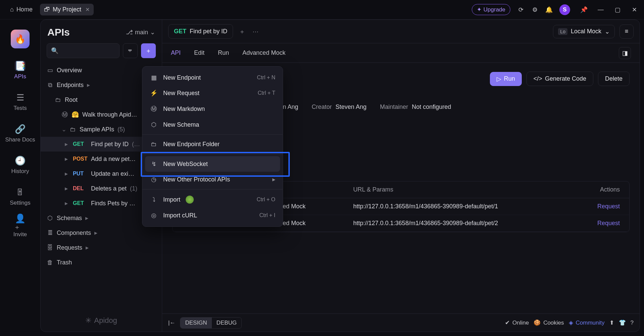 This screenshot has height=336, width=644. What do you see at coordinates (58, 32) in the screenshot?
I see `sidebar-title: APIs` at bounding box center [58, 32].